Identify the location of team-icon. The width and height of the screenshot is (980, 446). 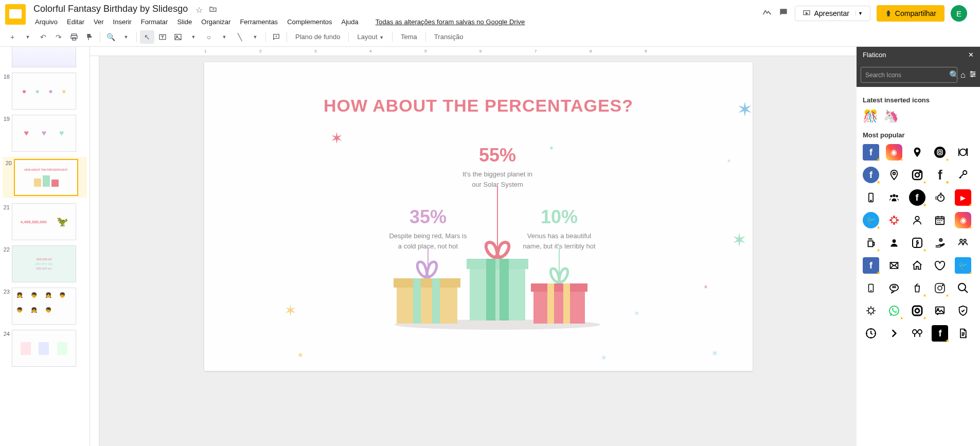
(963, 243).